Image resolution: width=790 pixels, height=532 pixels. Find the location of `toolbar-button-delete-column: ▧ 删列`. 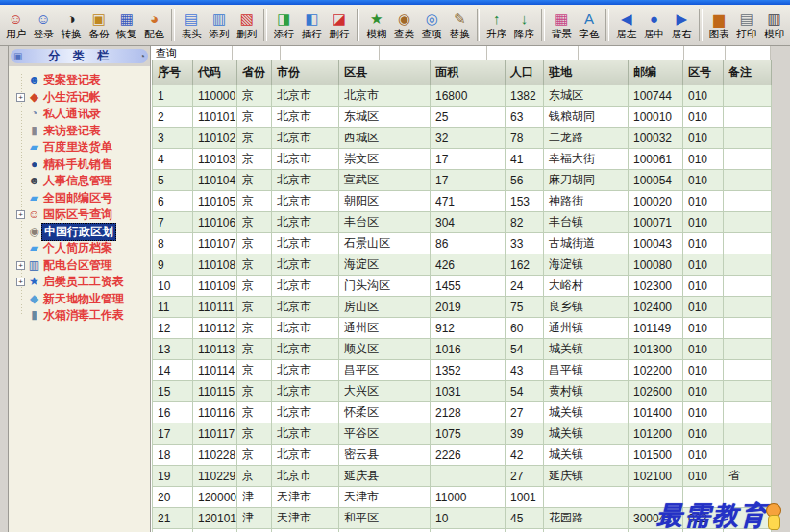

toolbar-button-delete-column: ▧ 删列 is located at coordinates (246, 25).